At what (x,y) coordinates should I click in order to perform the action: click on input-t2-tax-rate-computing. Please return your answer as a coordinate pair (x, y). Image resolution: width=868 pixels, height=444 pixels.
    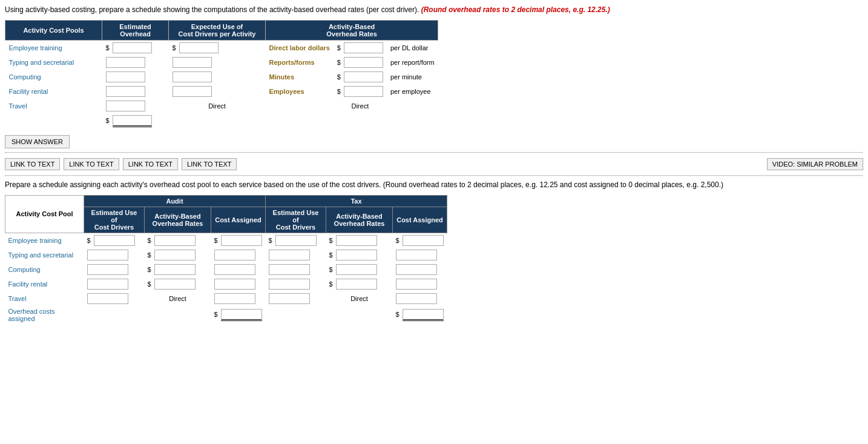
    Looking at the image, I should click on (357, 270).